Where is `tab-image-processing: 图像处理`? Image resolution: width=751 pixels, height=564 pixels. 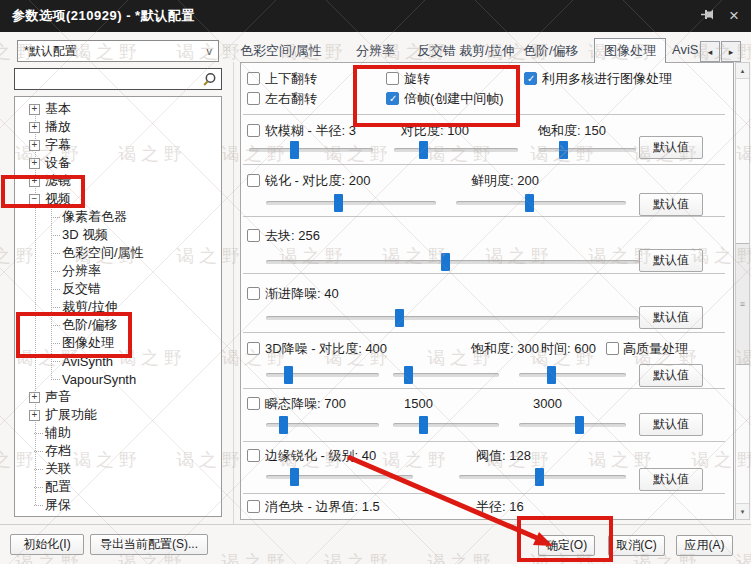 tab-image-processing: 图像处理 is located at coordinates (630, 50).